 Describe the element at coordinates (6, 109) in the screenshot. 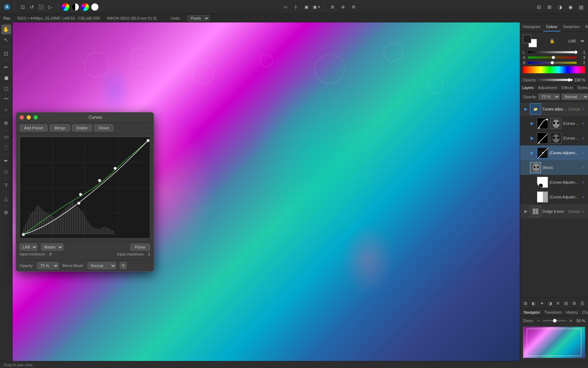

I see `dodge-burn-tool: ○` at that location.